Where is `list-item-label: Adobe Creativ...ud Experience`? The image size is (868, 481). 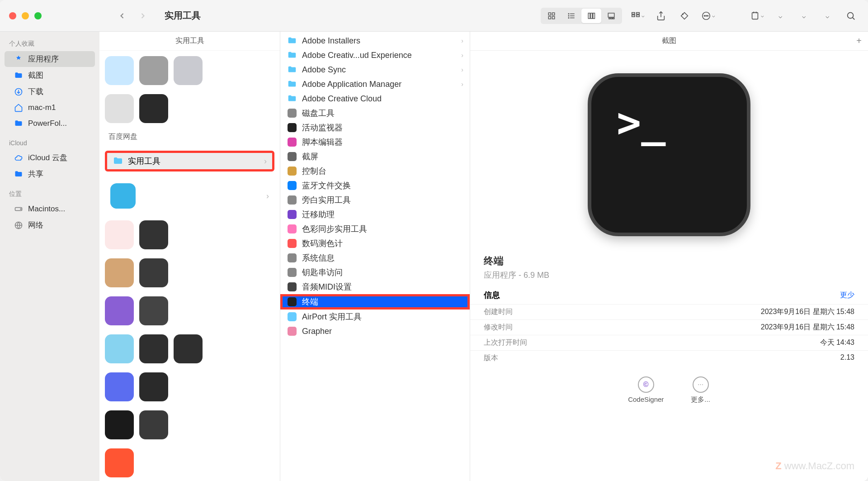 list-item-label: Adobe Creativ...ud Experience is located at coordinates (357, 55).